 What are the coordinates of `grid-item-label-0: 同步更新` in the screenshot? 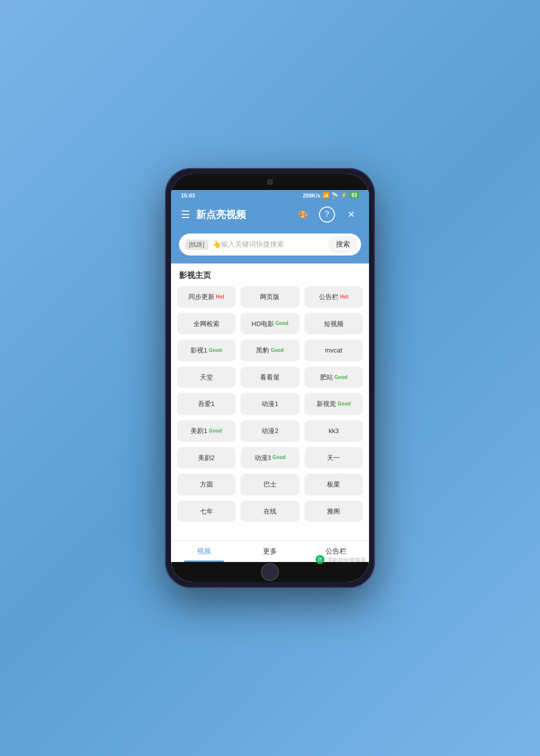 It's located at (202, 297).